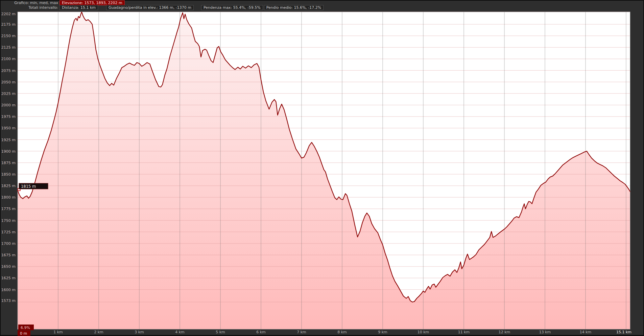 The width and height of the screenshot is (644, 336). I want to click on grade-badge: 6.9%, so click(26, 328).